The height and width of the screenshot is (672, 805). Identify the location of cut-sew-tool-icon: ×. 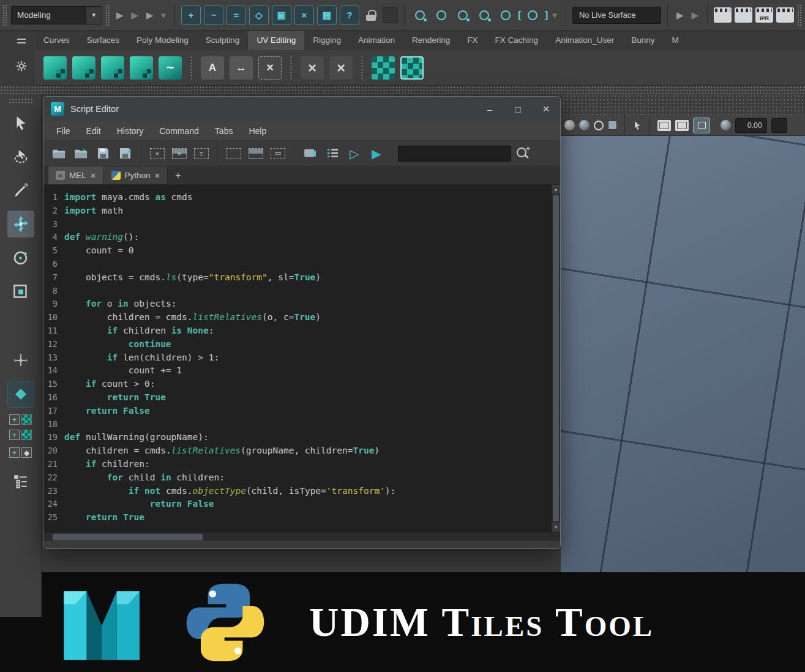
(312, 68).